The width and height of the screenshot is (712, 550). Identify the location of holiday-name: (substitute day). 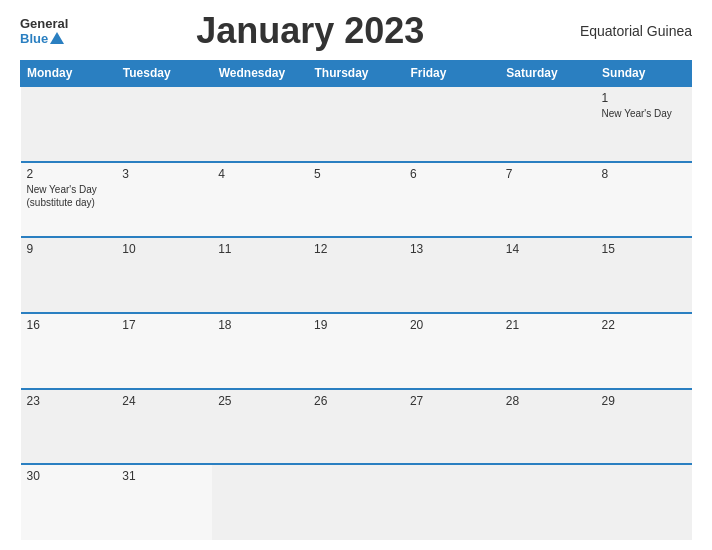
(69, 202).